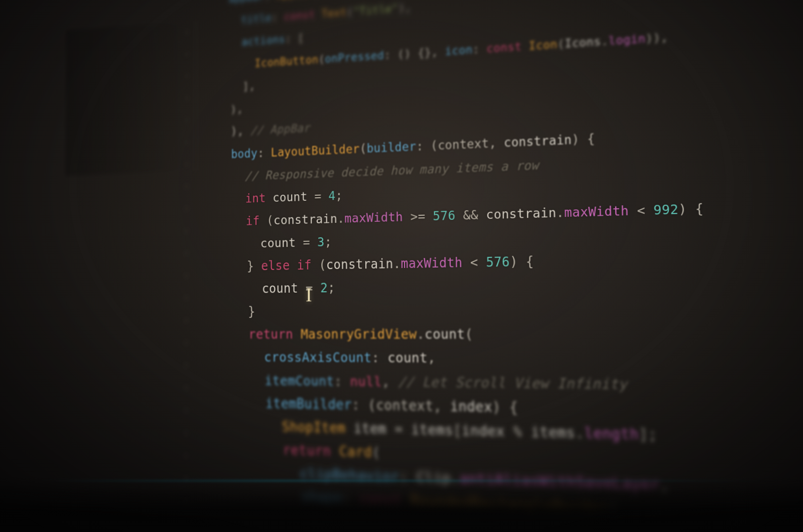  What do you see at coordinates (324, 288) in the screenshot?
I see `token-num: 2` at bounding box center [324, 288].